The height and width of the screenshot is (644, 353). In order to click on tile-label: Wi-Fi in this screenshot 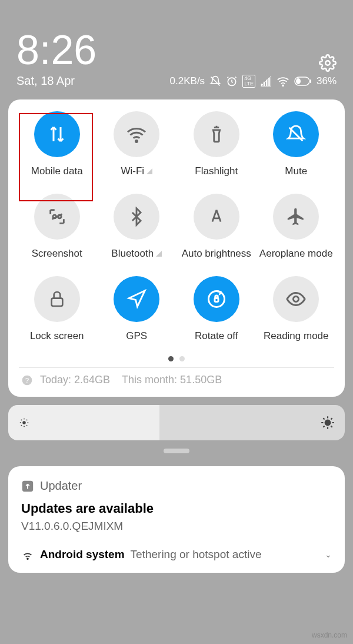, I will do `click(136, 171)`.